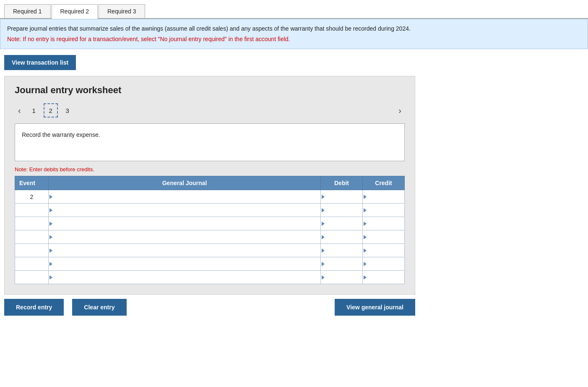 This screenshot has height=387, width=588. Describe the element at coordinates (68, 110) in the screenshot. I see `entry-nav-3: 3` at that location.